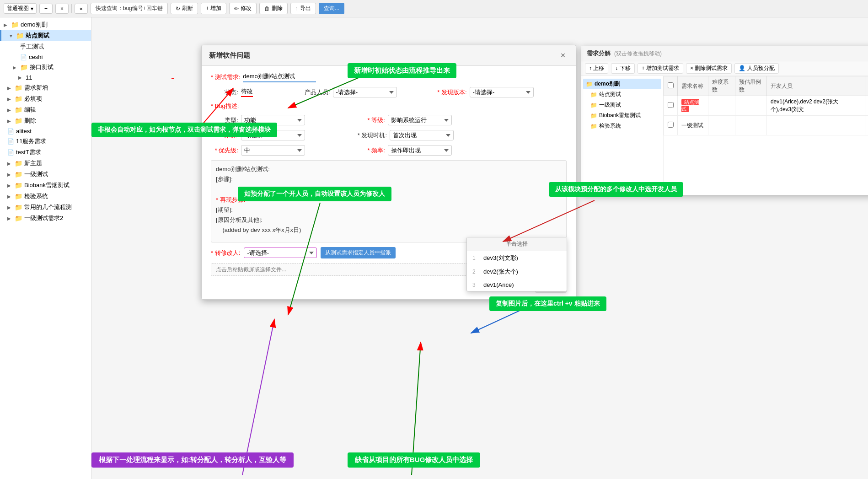 This screenshot has height=479, width=868. What do you see at coordinates (610, 126) in the screenshot?
I see `req-tree-label: 检验系统` at bounding box center [610, 126].